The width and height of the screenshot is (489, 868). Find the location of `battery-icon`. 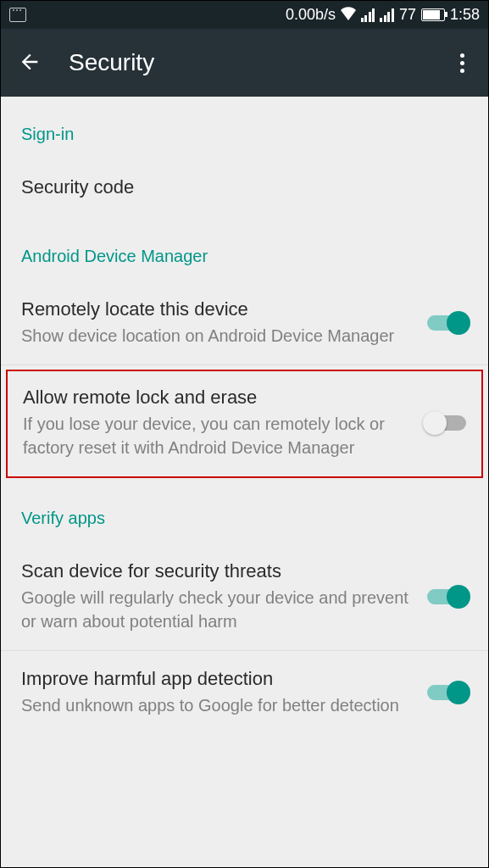

battery-icon is located at coordinates (433, 15).